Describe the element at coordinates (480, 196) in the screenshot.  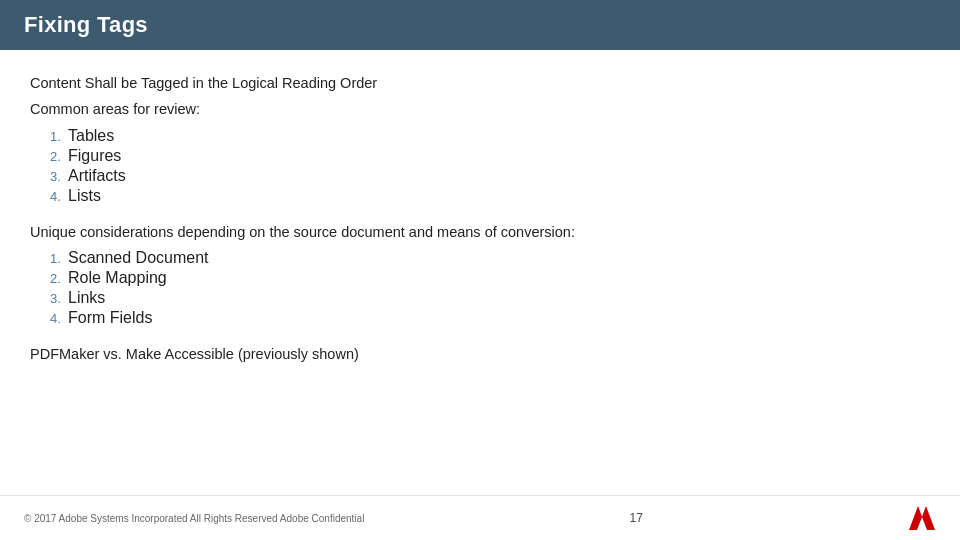
I see `list-item: 4. Lists` at that location.